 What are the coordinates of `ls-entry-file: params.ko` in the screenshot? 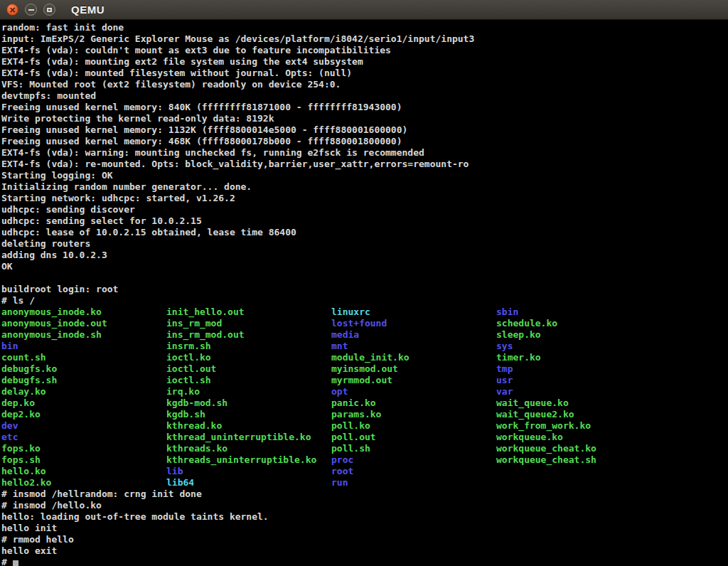 It's located at (414, 415).